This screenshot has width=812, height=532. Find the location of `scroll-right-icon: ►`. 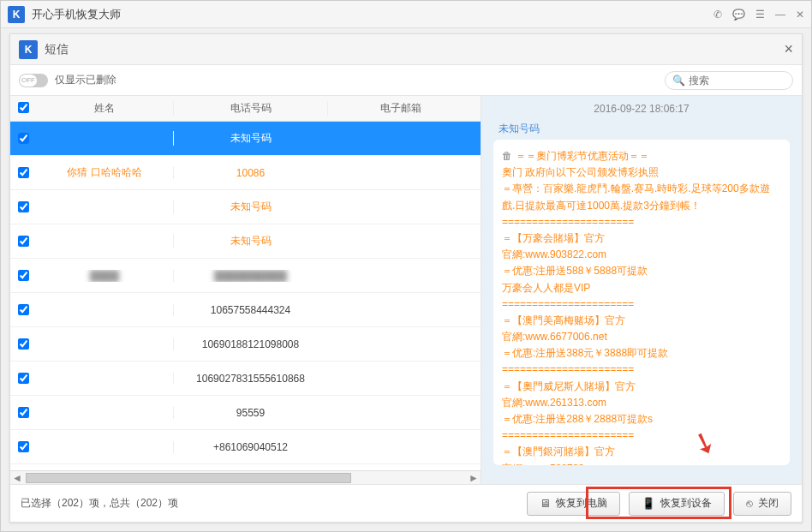

scroll-right-icon: ► is located at coordinates (474, 478).